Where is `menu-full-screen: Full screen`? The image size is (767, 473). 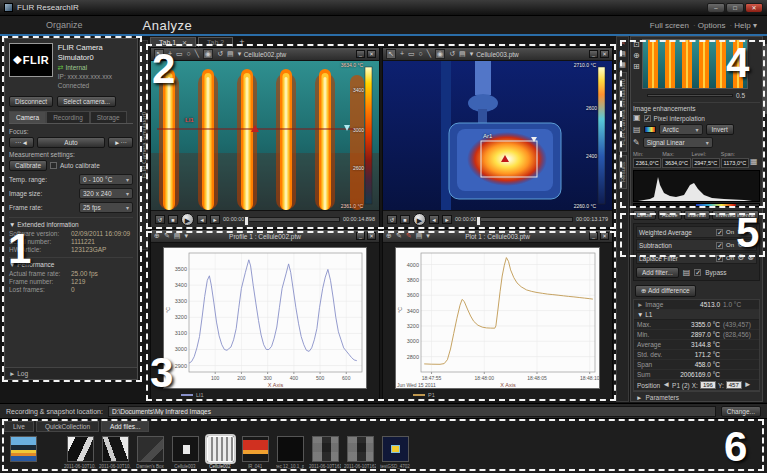 menu-full-screen: Full screen is located at coordinates (670, 26).